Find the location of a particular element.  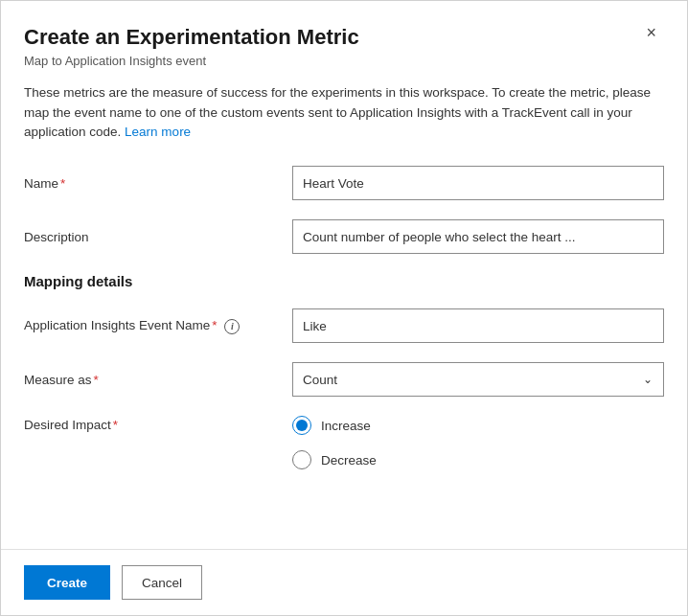

dialog-header: Create an Experimentation Metric Map to … is located at coordinates (344, 34).